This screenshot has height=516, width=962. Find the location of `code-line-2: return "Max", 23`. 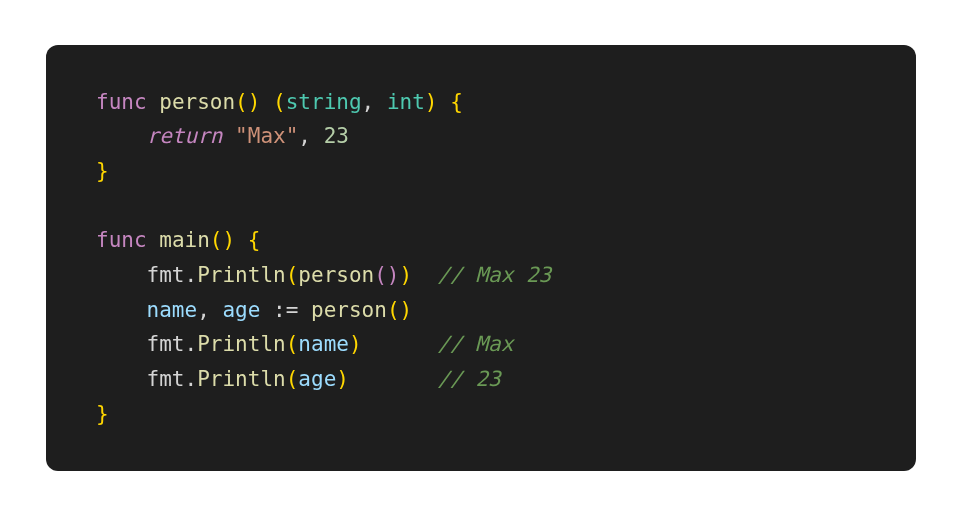

code-line-2: return "Max", 23 is located at coordinates (481, 136).